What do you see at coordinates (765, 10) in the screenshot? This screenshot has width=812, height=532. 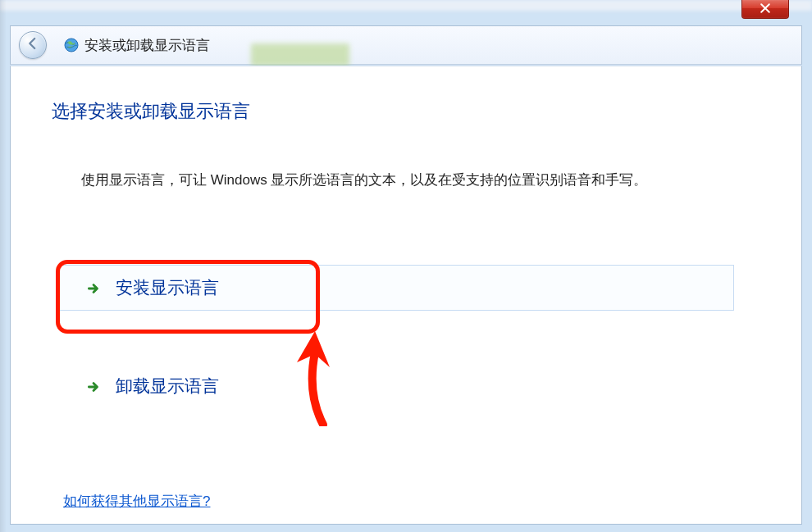 I see `close-icon` at bounding box center [765, 10].